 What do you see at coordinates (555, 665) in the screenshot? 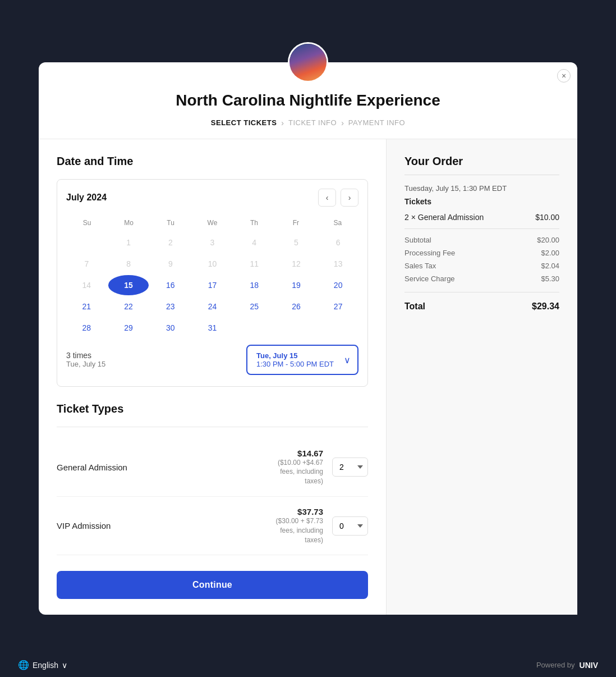
I see `powered-by-label: Powered by` at bounding box center [555, 665].